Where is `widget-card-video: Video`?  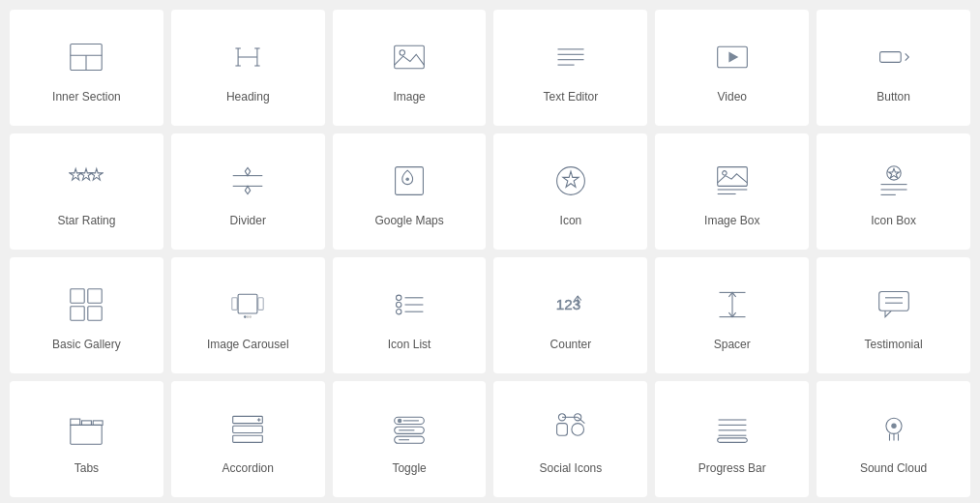
widget-card-video: Video is located at coordinates (731, 68).